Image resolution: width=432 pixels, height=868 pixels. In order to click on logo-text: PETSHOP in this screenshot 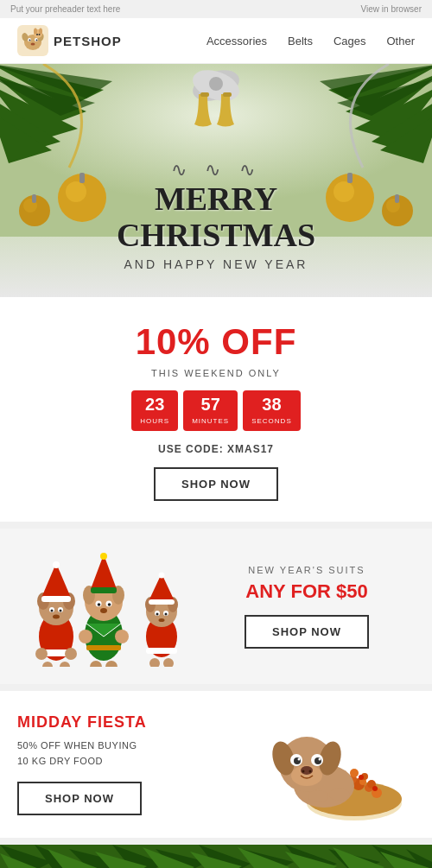, I will do `click(88, 41)`.